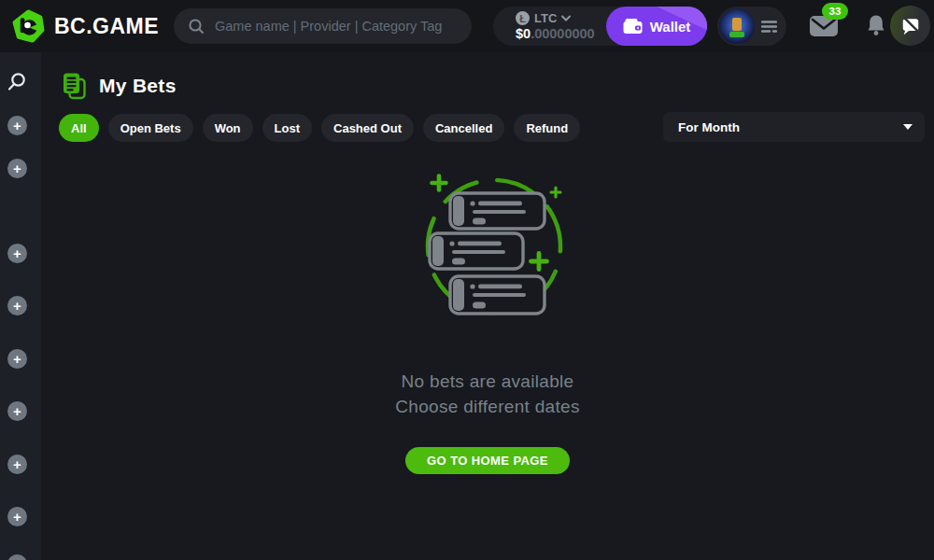 The image size is (934, 560). Describe the element at coordinates (633, 26) in the screenshot. I see `wallet-icon` at that location.